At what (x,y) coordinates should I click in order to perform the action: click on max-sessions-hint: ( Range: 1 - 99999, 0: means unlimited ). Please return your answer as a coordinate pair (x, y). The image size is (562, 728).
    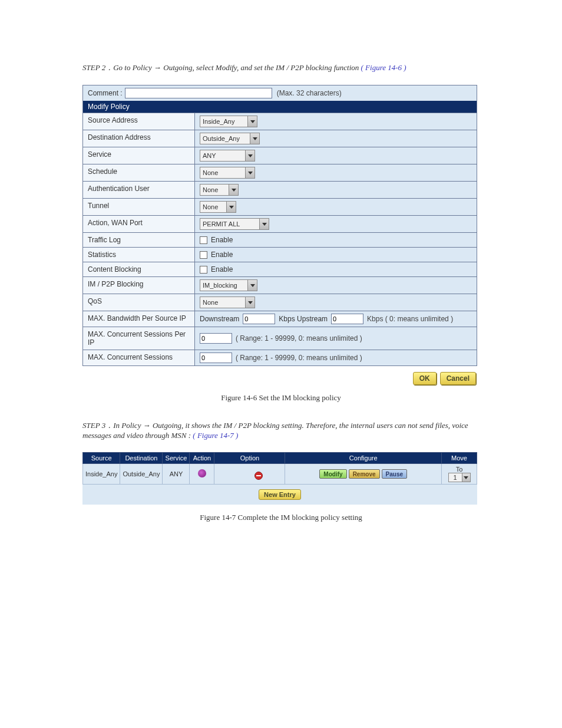
    Looking at the image, I should click on (299, 358).